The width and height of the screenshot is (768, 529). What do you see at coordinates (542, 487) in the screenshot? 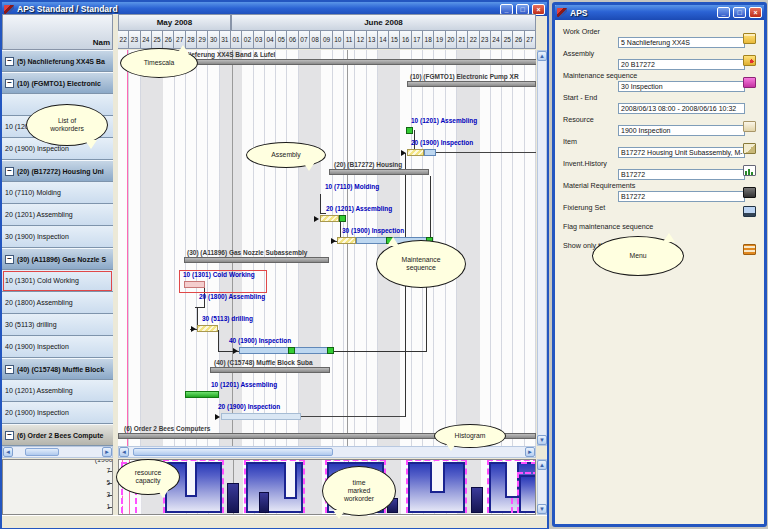
I see `histogram-vscrollbar: ▲ ▼` at bounding box center [542, 487].